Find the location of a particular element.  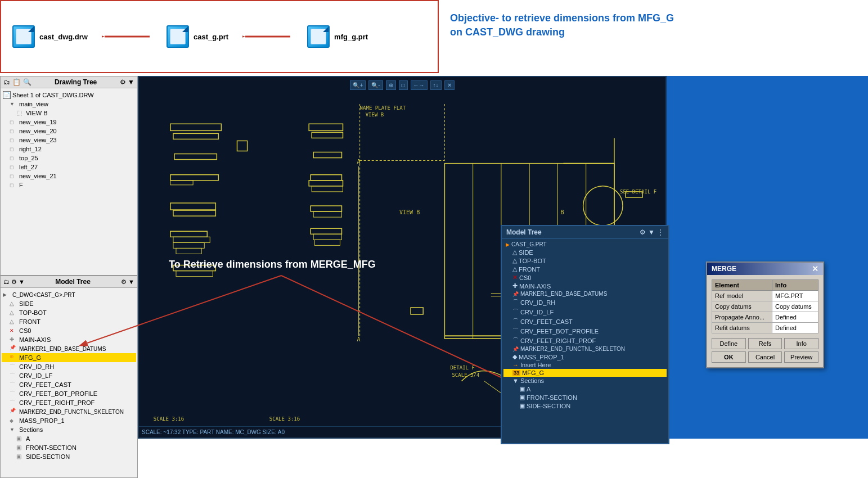

merge-ok-btn: OK is located at coordinates (729, 357).